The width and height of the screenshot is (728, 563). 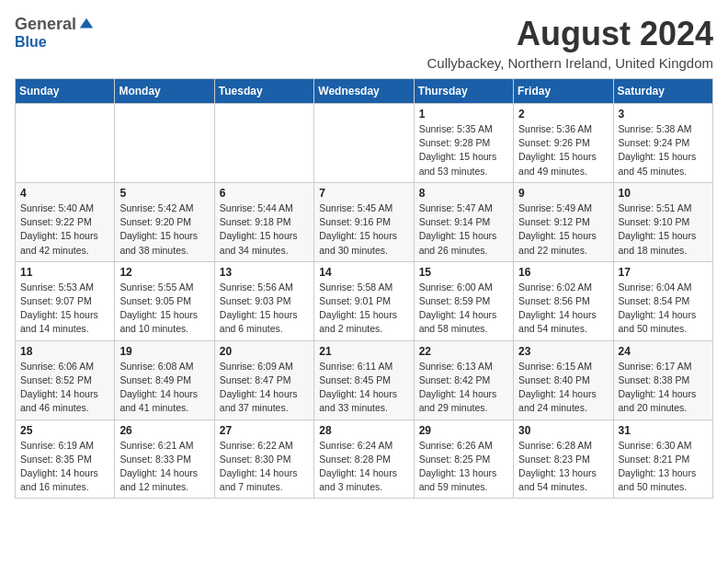 What do you see at coordinates (663, 301) in the screenshot?
I see `calendar-cell: 17Sunrise: 6:04 AM Sunset: 8:54 PM Dayli…` at bounding box center [663, 301].